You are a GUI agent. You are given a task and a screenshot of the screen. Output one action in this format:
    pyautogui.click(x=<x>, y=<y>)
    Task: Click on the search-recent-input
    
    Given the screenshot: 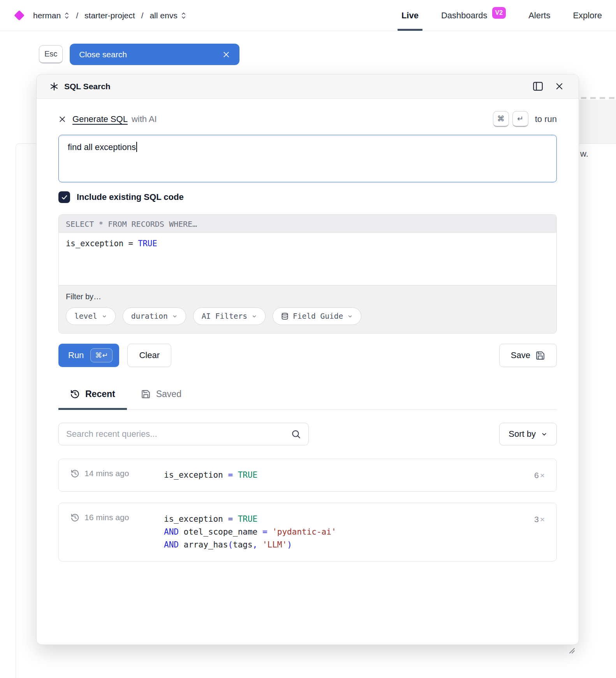 What is the action you would take?
    pyautogui.click(x=176, y=434)
    